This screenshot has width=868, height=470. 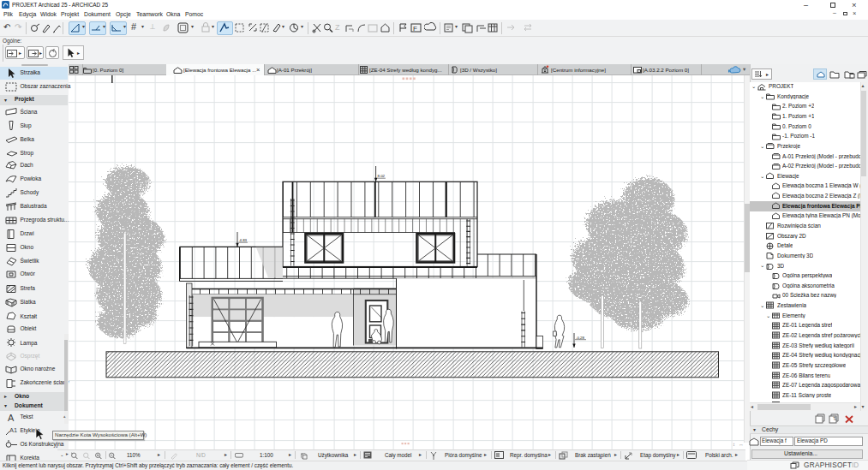 I want to click on svg-text: 4.83, so click(x=243, y=240).